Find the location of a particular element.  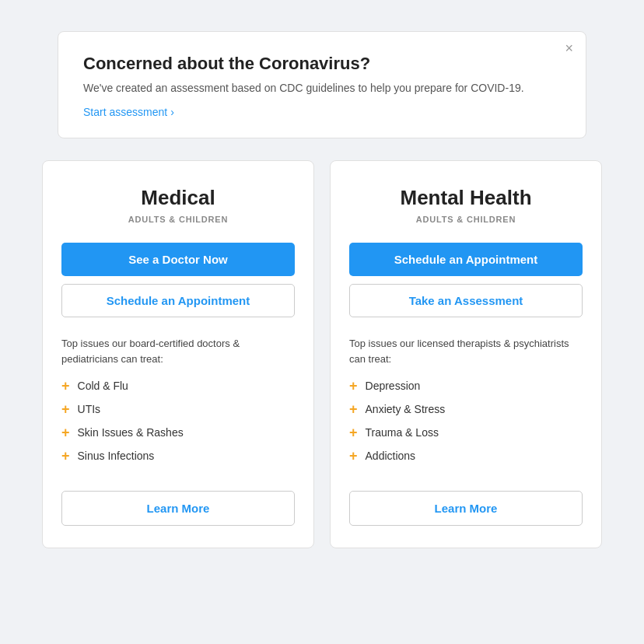

list-item: + Depression is located at coordinates (466, 386).